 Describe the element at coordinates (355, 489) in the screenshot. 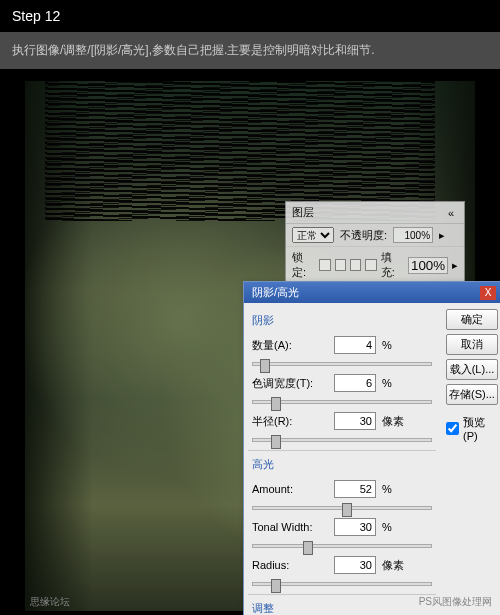

I see `amount-h-input` at that location.